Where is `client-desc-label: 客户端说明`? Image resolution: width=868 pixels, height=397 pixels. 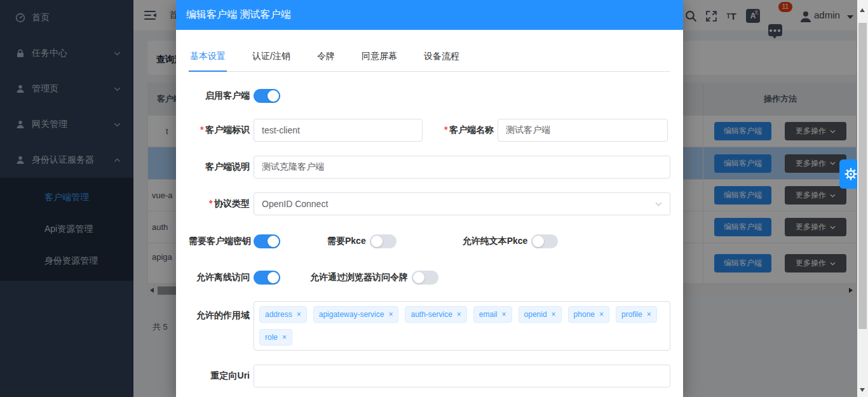 client-desc-label: 客户端说明 is located at coordinates (219, 167).